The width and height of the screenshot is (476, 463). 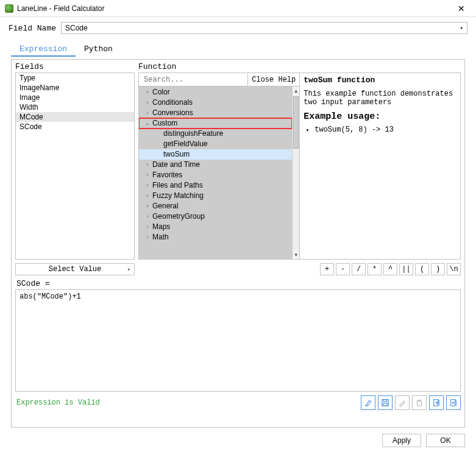 I want to click on delete-icon, so click(x=419, y=403).